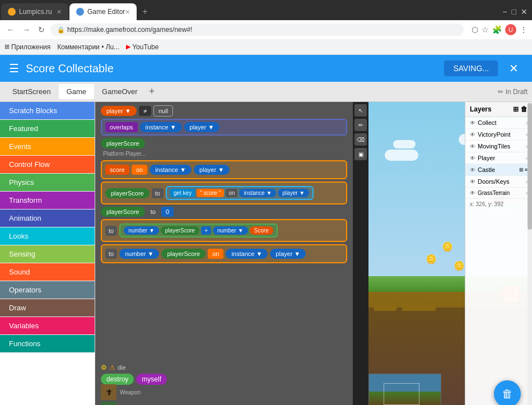 This screenshot has width=532, height=405. I want to click on browser-action-icons: ⬡ ☆ 🧩 U ⋮, so click(500, 30).